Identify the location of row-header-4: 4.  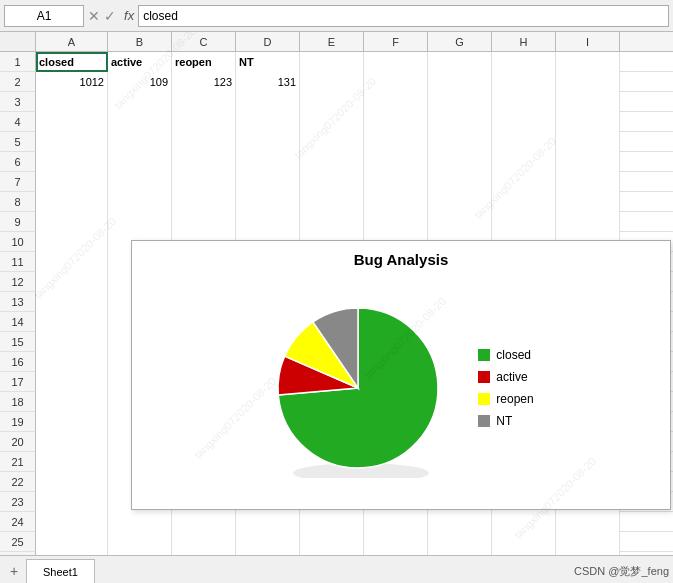
(18, 122).